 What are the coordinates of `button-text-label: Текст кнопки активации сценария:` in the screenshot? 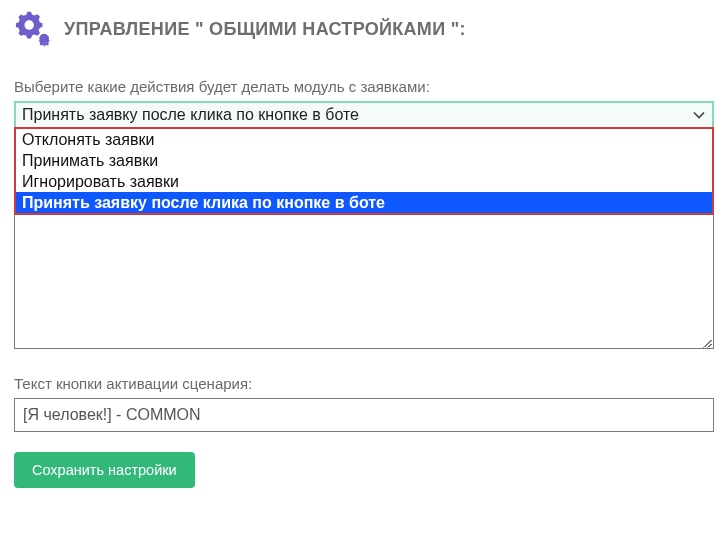 It's located at (364, 384).